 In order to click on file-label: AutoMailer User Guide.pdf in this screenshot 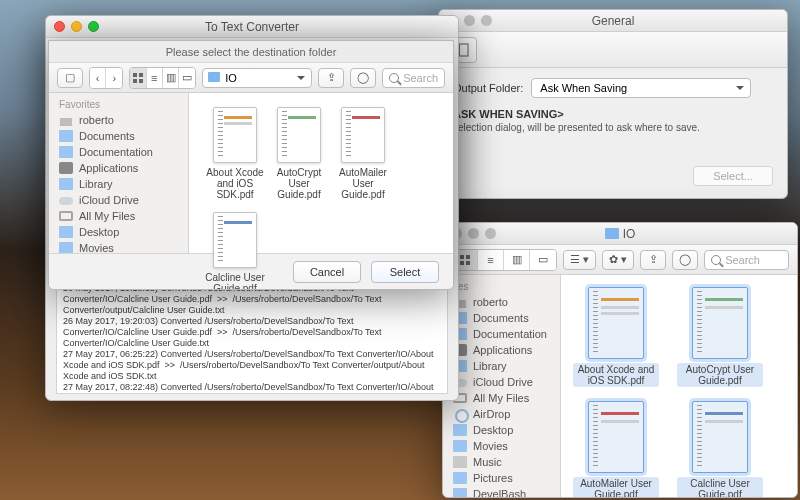, I will do `click(363, 184)`.